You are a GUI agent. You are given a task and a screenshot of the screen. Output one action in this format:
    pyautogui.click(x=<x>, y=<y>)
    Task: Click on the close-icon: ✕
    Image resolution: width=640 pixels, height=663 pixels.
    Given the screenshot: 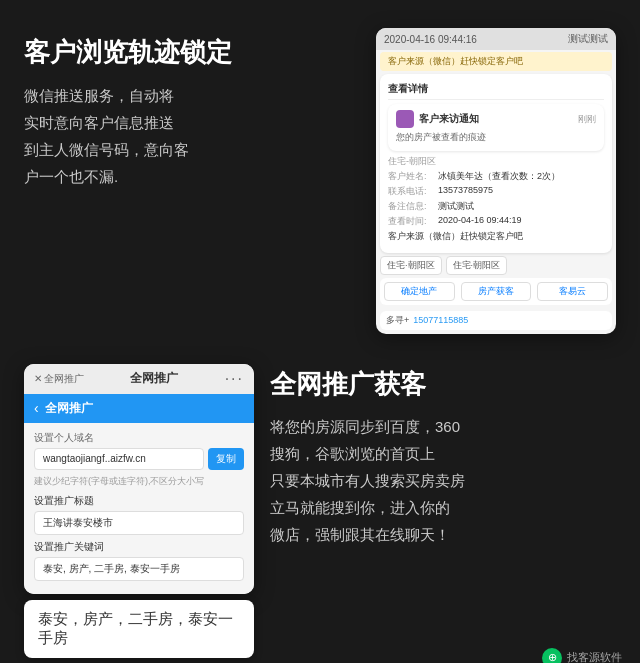 What is the action you would take?
    pyautogui.click(x=38, y=378)
    